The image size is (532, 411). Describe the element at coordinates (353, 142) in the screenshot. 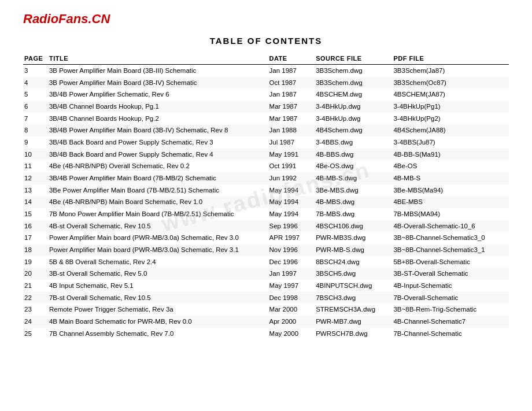

I see `cell-source: 3-4BBS.dwg` at that location.